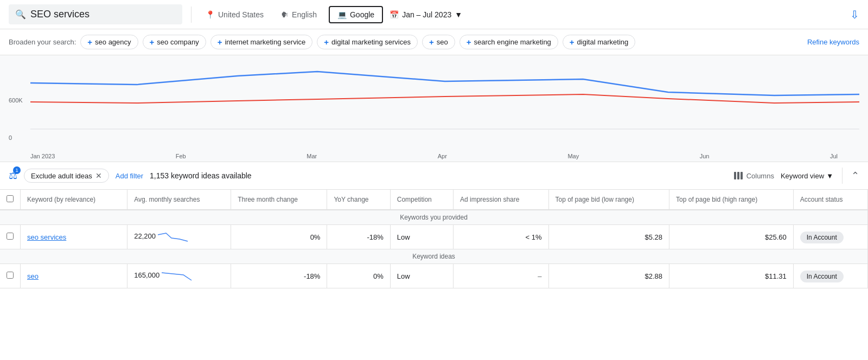 This screenshot has width=868, height=360. What do you see at coordinates (833, 42) in the screenshot?
I see `refine-keywords-button: Refine keywords` at bounding box center [833, 42].